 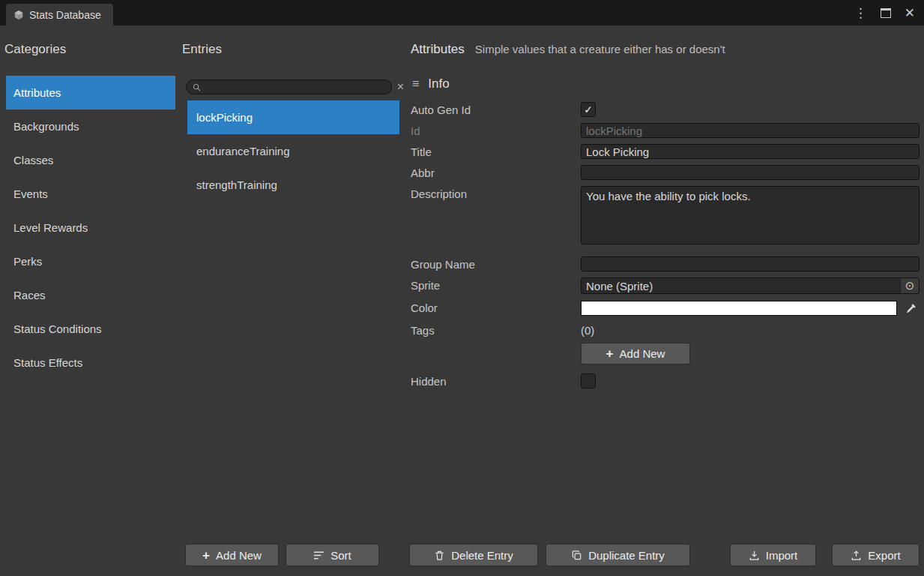 I want to click on export-button: Export, so click(x=875, y=555).